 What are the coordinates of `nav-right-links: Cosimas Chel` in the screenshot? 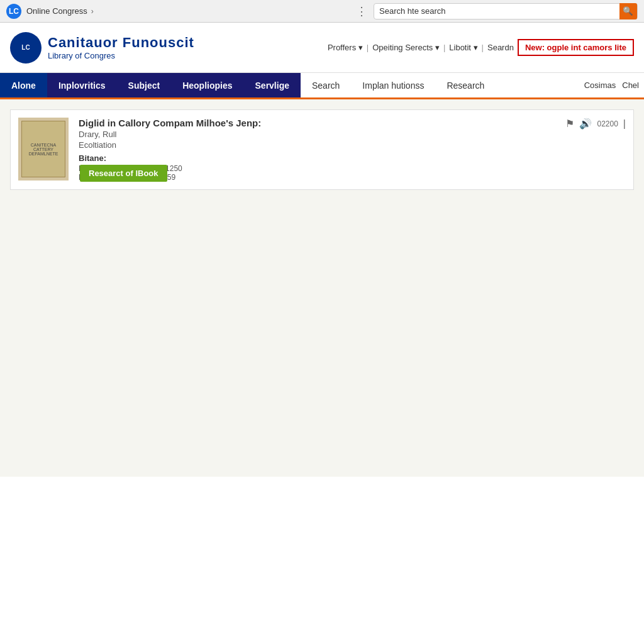 It's located at (611, 86).